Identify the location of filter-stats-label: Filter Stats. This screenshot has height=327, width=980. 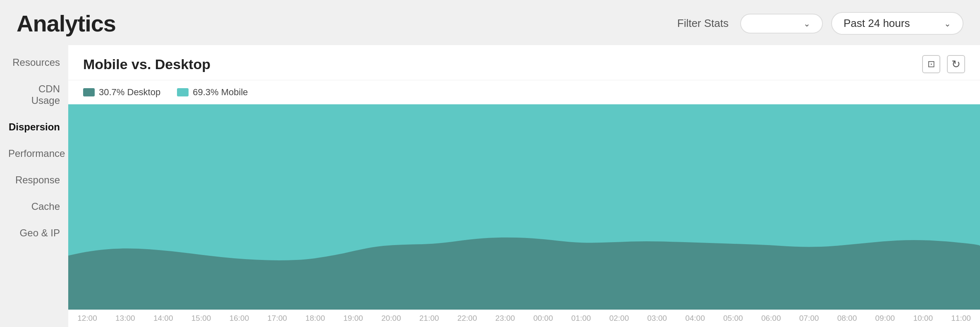
(703, 23).